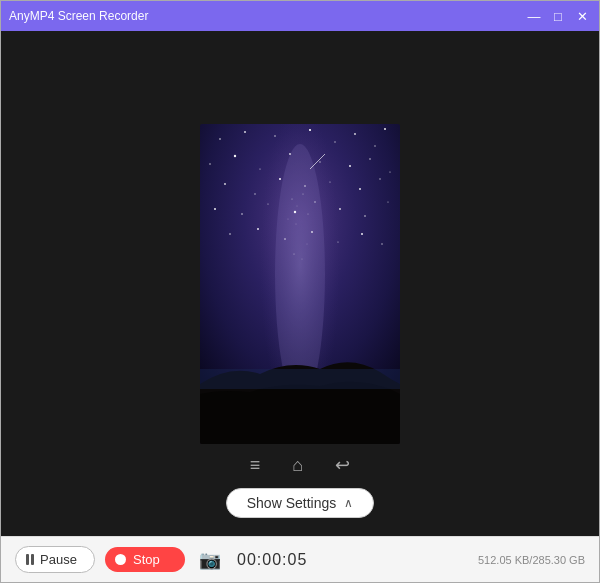  What do you see at coordinates (146, 560) in the screenshot?
I see `stop-label: Stop` at bounding box center [146, 560].